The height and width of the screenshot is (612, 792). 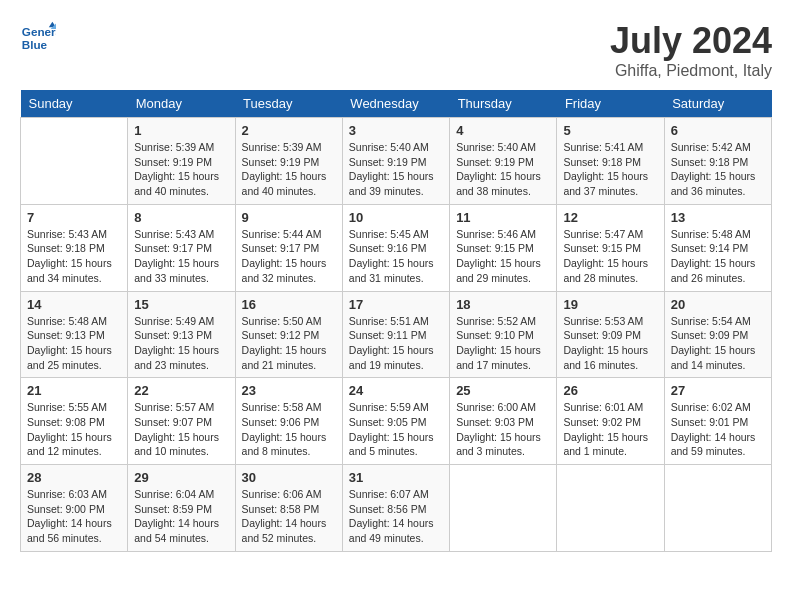 What do you see at coordinates (181, 516) in the screenshot?
I see `day-info: Sunrise: 6:04 AM Sunset: 8:59 PM Dayligh…` at bounding box center [181, 516].